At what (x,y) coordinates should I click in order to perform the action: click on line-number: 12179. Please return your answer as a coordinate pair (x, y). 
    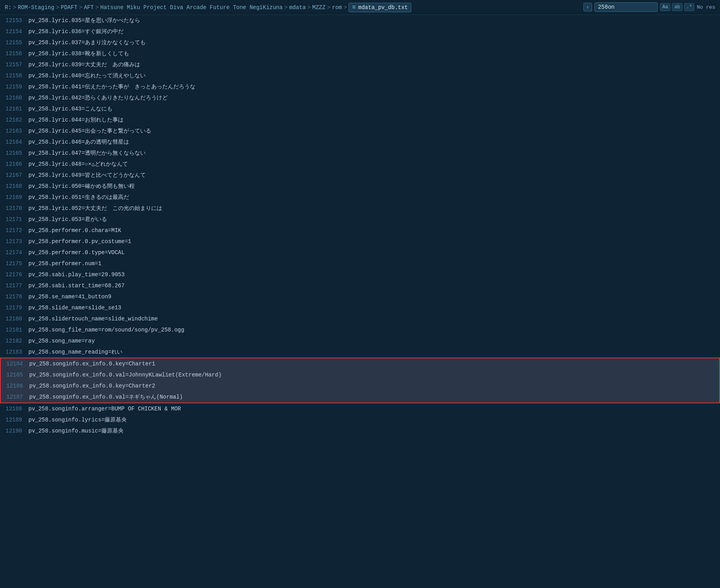
    Looking at the image, I should click on (14, 308).